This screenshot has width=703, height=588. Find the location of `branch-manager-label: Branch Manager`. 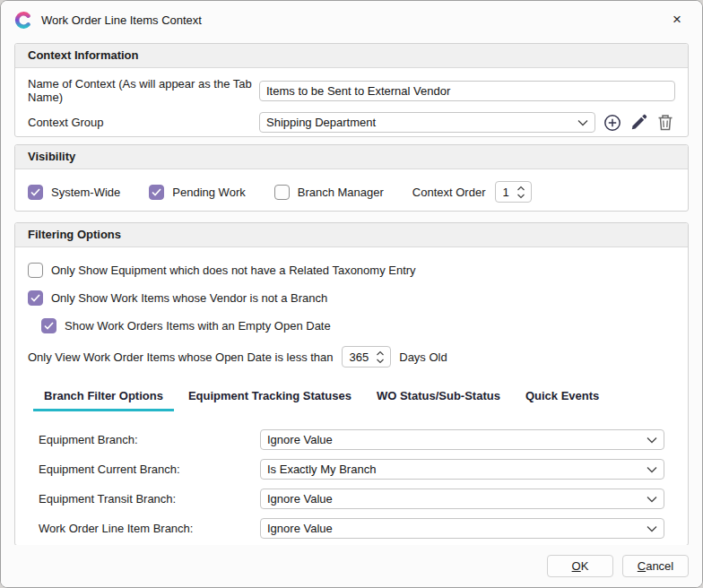

branch-manager-label: Branch Manager is located at coordinates (341, 192).